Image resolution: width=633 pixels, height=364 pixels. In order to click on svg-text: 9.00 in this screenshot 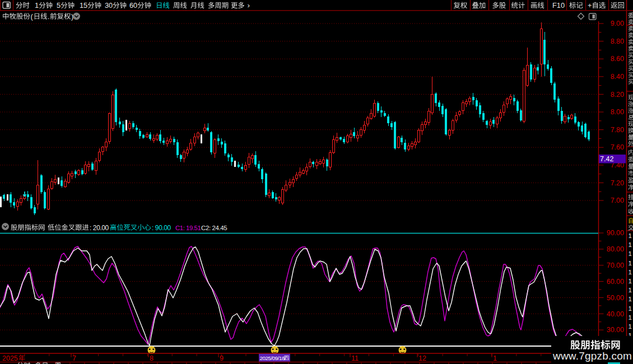, I will do `click(617, 24)`.